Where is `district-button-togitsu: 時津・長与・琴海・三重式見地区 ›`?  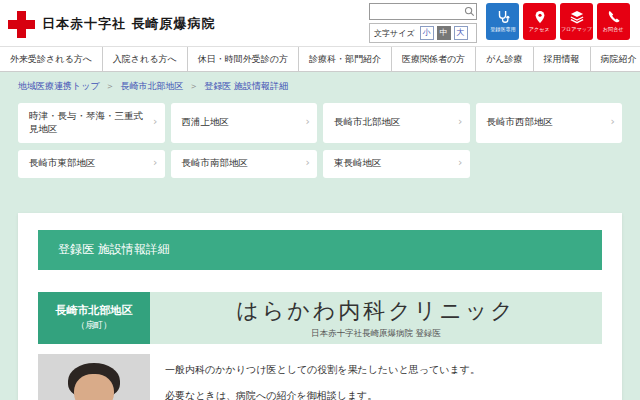
district-button-togitsu: 時津・長与・琴海・三重式見地区 › is located at coordinates (92, 123).